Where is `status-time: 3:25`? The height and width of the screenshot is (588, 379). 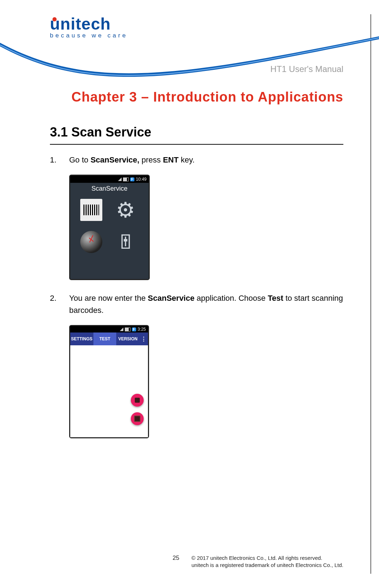
status-time: 3:25 is located at coordinates (142, 329).